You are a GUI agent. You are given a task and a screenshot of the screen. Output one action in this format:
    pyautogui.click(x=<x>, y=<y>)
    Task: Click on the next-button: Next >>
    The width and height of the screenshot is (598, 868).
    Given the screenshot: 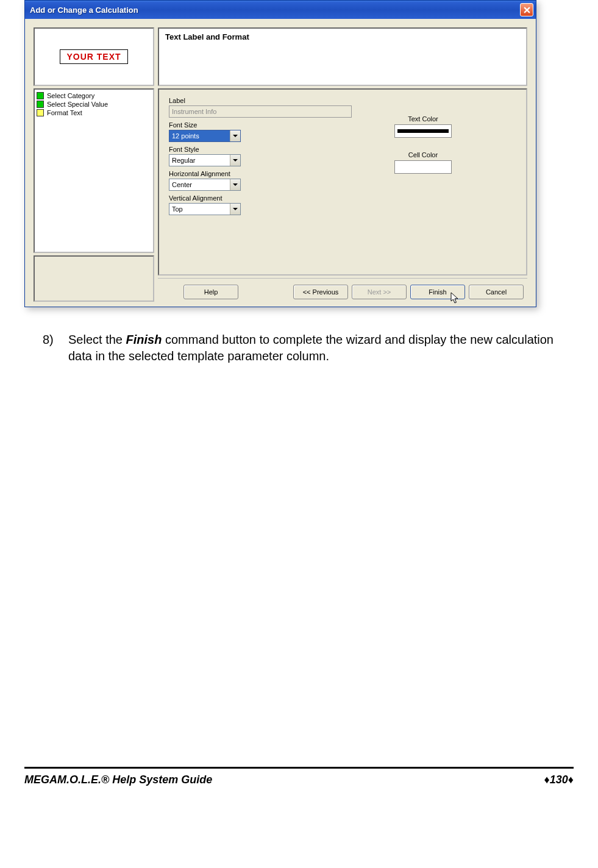 What is the action you would take?
    pyautogui.click(x=379, y=292)
    